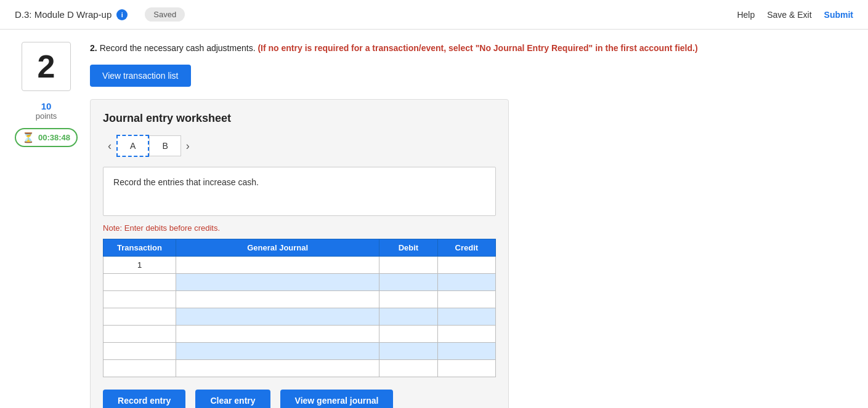 This screenshot has height=408, width=868. What do you see at coordinates (28, 138) in the screenshot?
I see `timer-icon: ⏳` at bounding box center [28, 138].